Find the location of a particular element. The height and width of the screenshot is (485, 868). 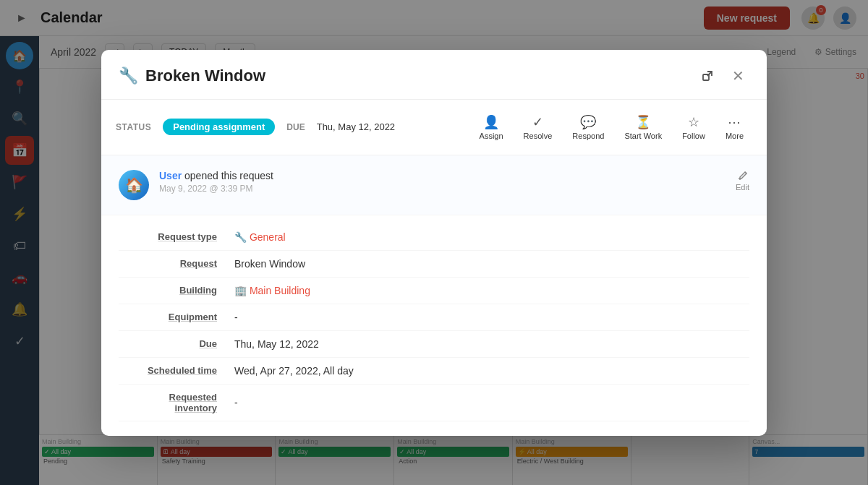

respond-button: 💬 Respond is located at coordinates (588, 127).